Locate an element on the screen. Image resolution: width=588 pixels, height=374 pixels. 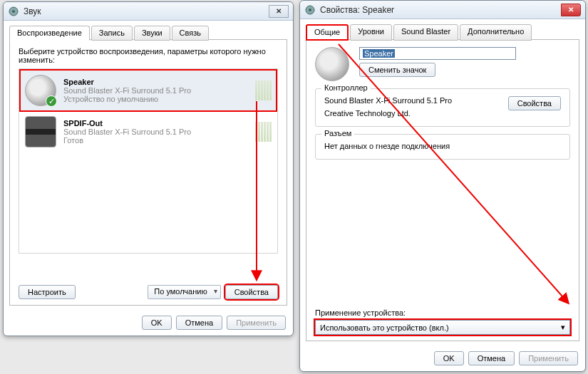
properties-dialog-buttons: OK Отмена Применить is located at coordinates (443, 358).